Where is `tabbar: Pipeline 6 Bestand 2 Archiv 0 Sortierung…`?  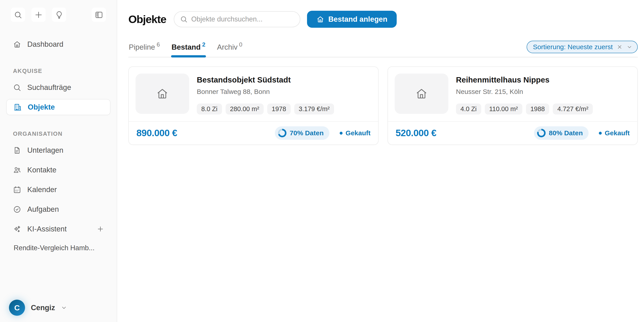 tabbar: Pipeline 6 Bestand 2 Archiv 0 Sortierung… is located at coordinates (383, 49).